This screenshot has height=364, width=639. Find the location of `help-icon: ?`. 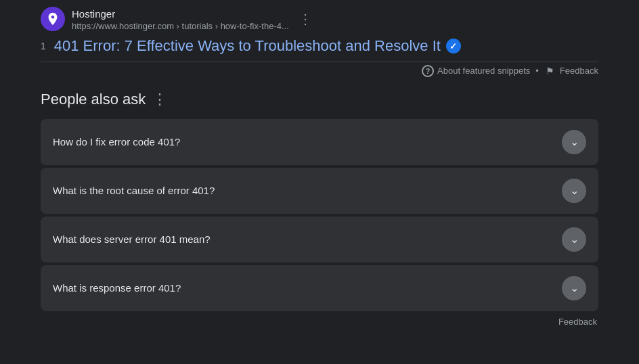

help-icon: ? is located at coordinates (428, 71).